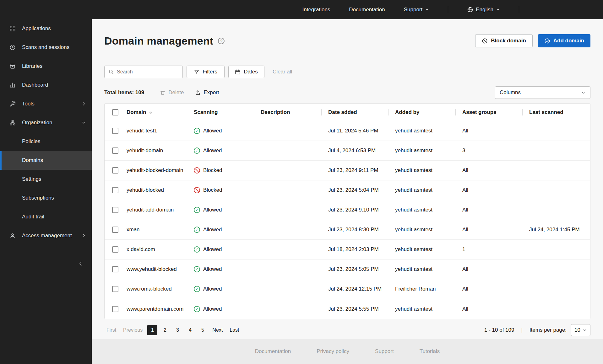  What do you see at coordinates (282, 72) in the screenshot?
I see `clear-all-button: Clear all` at bounding box center [282, 72].